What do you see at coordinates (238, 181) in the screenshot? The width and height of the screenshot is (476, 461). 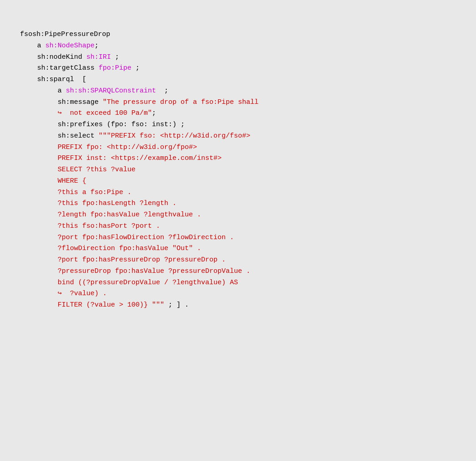 I see `code-line: WHERE {` at bounding box center [238, 181].